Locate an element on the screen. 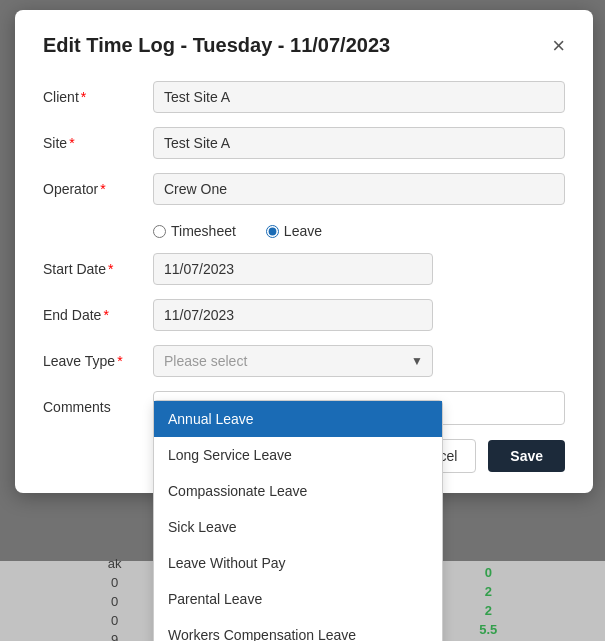 The height and width of the screenshot is (641, 605). leave-type-row: Leave Type* Please select Annual Leave L… is located at coordinates (304, 361).